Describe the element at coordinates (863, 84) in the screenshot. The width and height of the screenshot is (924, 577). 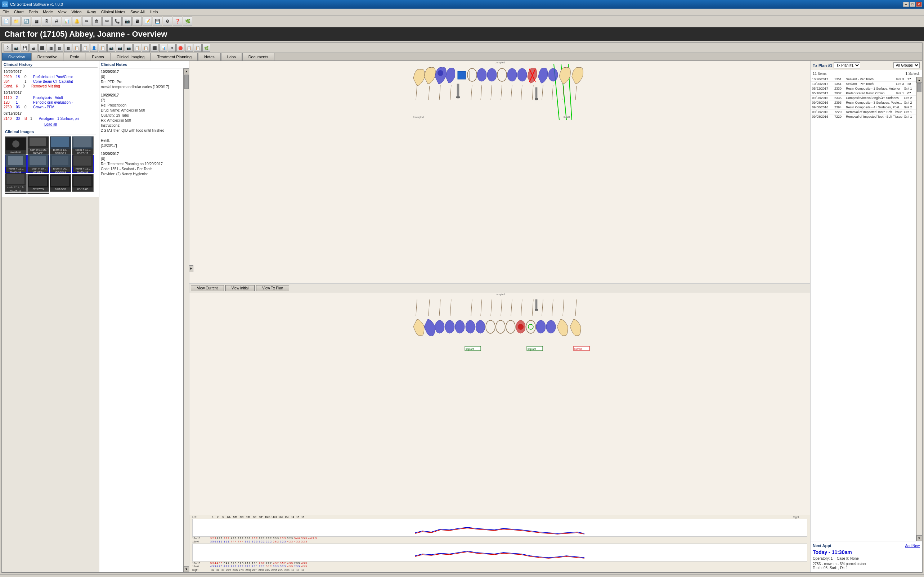
I see `tx-row-2: 10/20/2017 1351 Sealant - Per Tooth Gr# …` at that location.